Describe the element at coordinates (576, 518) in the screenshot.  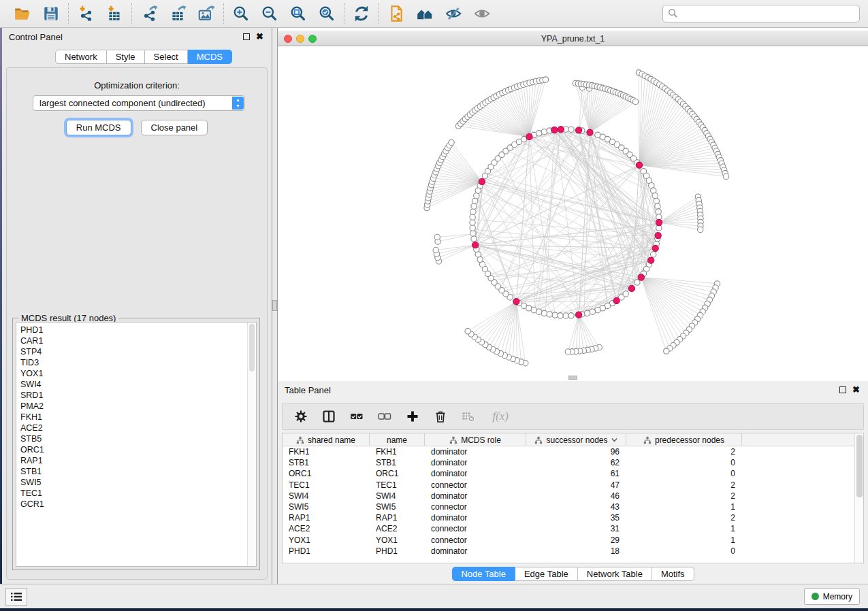
I see `cell-successor_nodes: 35` at that location.